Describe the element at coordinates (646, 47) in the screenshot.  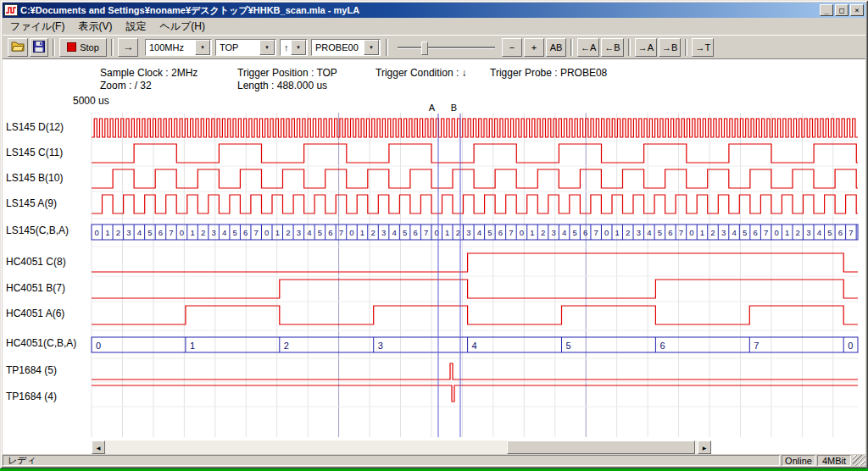
I see `goto-cursor-a-right-button: →A` at that location.